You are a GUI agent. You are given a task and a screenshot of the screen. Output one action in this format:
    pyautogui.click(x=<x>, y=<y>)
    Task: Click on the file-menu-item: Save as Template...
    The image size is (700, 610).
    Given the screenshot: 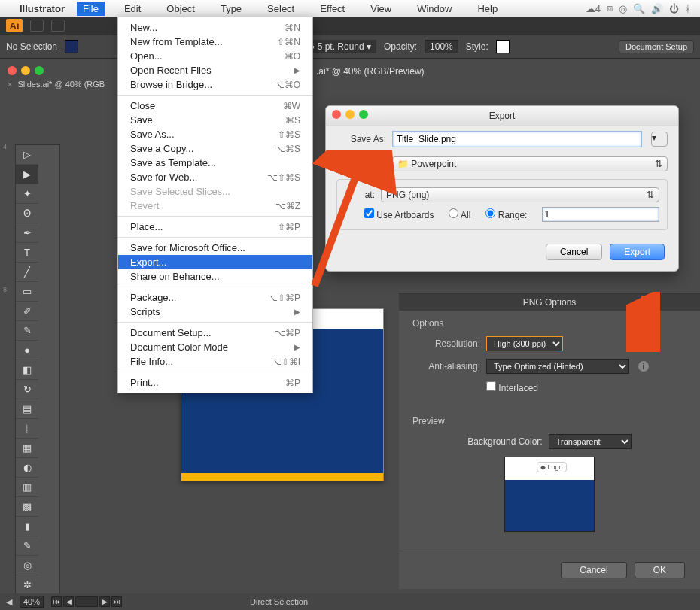 What is the action you would take?
    pyautogui.click(x=215, y=162)
    